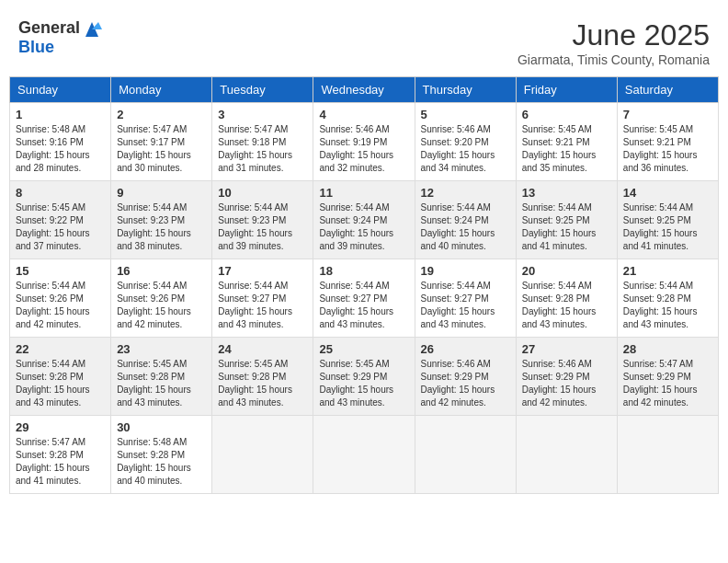 The image size is (728, 563). What do you see at coordinates (162, 221) in the screenshot?
I see `table-row: 9Sunrise: 5:44 AMSunset: 9:23 PMDaylight…` at bounding box center [162, 221].